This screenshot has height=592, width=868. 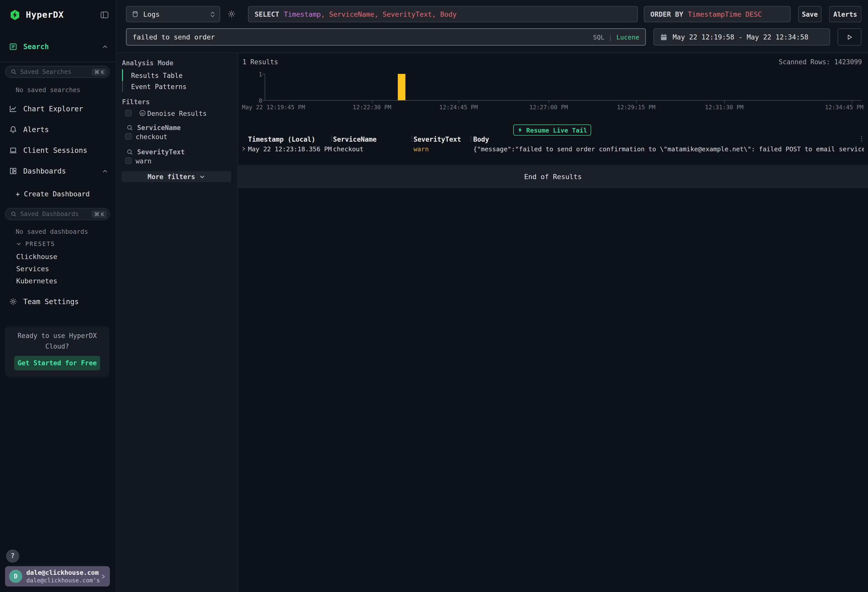 I want to click on query-toolbar: Logs SELECTTimestamp, ServiceName, Sever…, so click(x=492, y=27).